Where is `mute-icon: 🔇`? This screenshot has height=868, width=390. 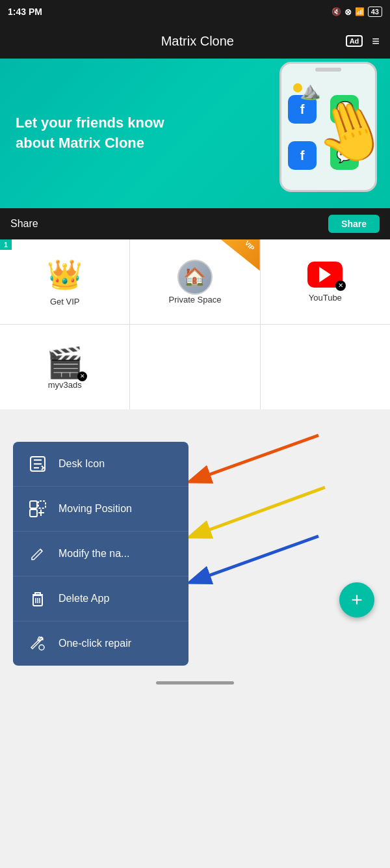 mute-icon: 🔇 is located at coordinates (337, 12).